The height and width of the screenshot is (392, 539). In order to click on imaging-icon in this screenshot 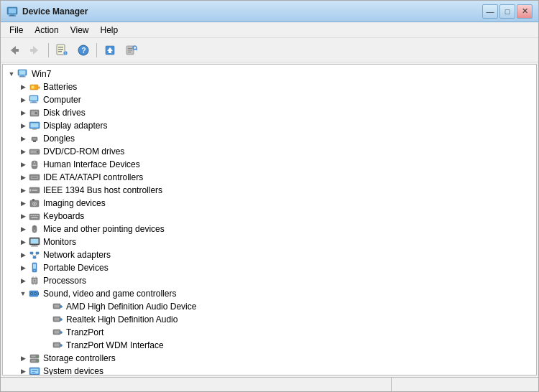, I will do `click(34, 203)`.